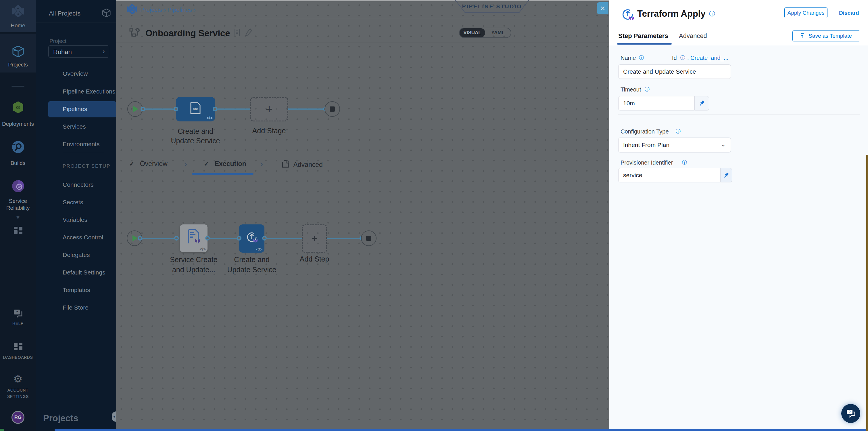 The height and width of the screenshot is (431, 868). I want to click on project-selector: Rohan ›, so click(79, 52).